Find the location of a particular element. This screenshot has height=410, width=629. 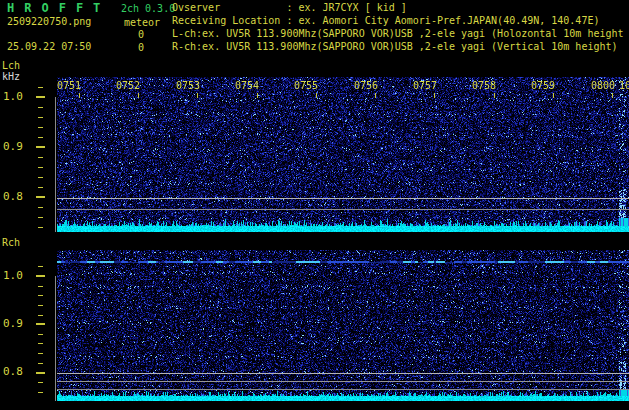

lch-rig-line: L-ch:ex. UV5R 113.900Mhz(SAPPORO VOR)USB… is located at coordinates (398, 34).